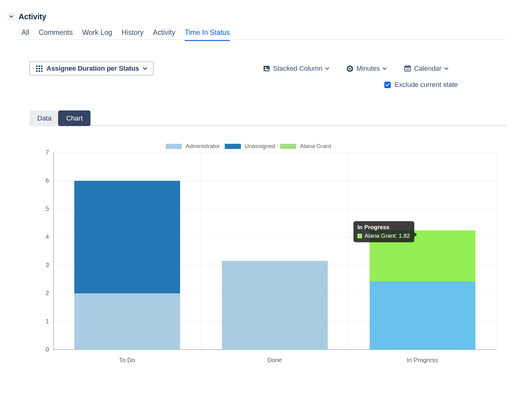 Image resolution: width=532 pixels, height=394 pixels. What do you see at coordinates (384, 227) in the screenshot?
I see `tooltip-title: In Progress` at bounding box center [384, 227].